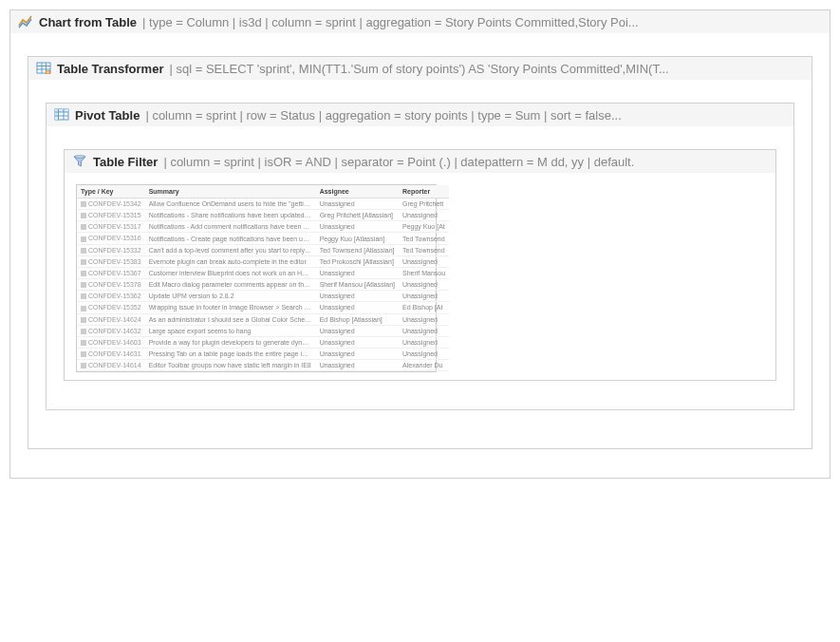  I want to click on table-row: CONFDEV-14632Large space export seems to…, so click(263, 330).